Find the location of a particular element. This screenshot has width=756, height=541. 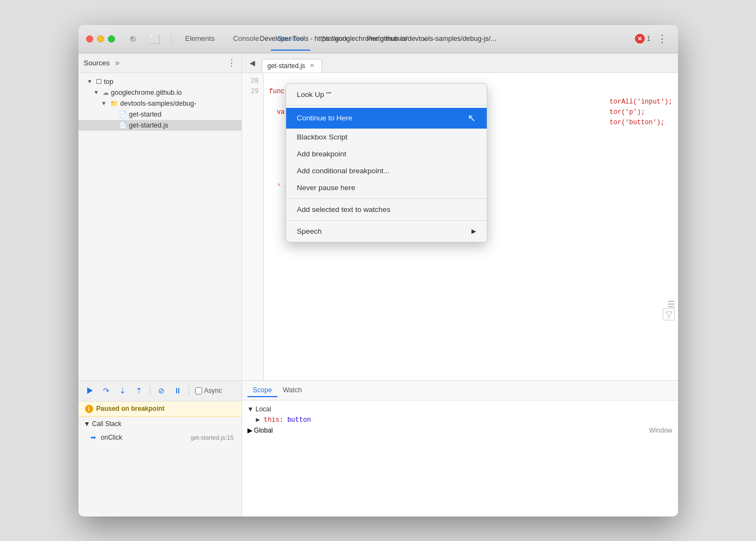

context-menu-continue: Continue to Here ↖ is located at coordinates (386, 118).